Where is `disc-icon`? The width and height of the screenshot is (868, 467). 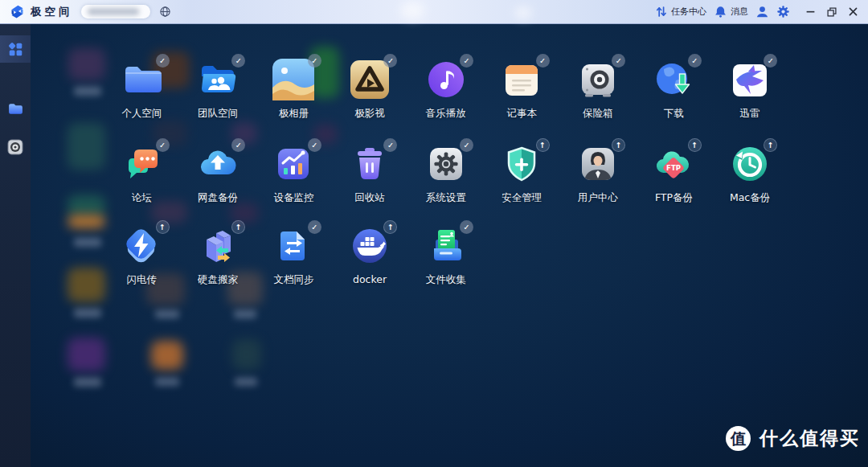
disc-icon is located at coordinates (15, 147).